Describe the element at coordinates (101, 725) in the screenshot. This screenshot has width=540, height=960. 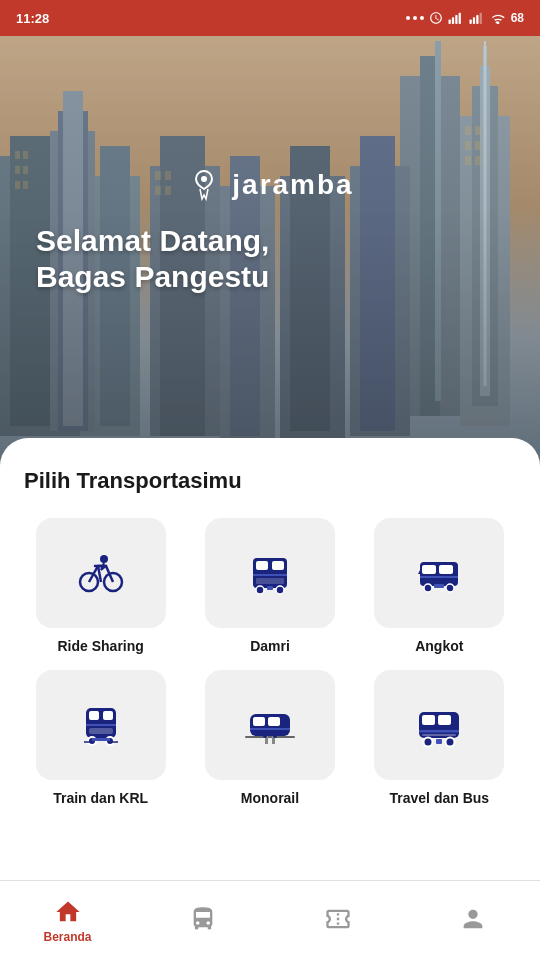
I see `train-icon` at that location.